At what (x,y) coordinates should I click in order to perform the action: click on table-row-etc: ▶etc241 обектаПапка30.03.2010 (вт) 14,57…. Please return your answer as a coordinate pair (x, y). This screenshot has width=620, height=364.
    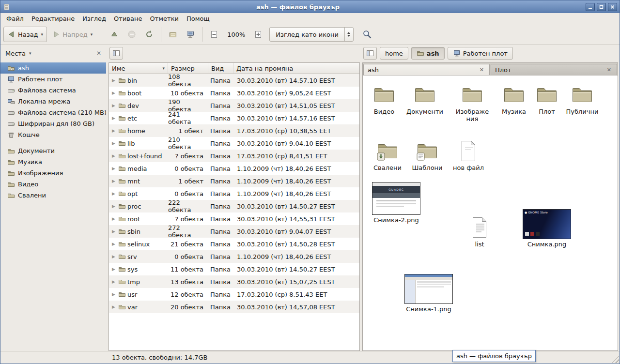
    Looking at the image, I should click on (234, 118).